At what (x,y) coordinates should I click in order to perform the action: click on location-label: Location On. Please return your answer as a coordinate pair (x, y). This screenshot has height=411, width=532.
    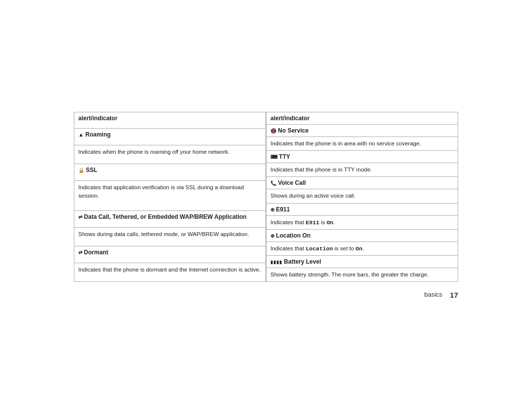
    Looking at the image, I should click on (293, 236).